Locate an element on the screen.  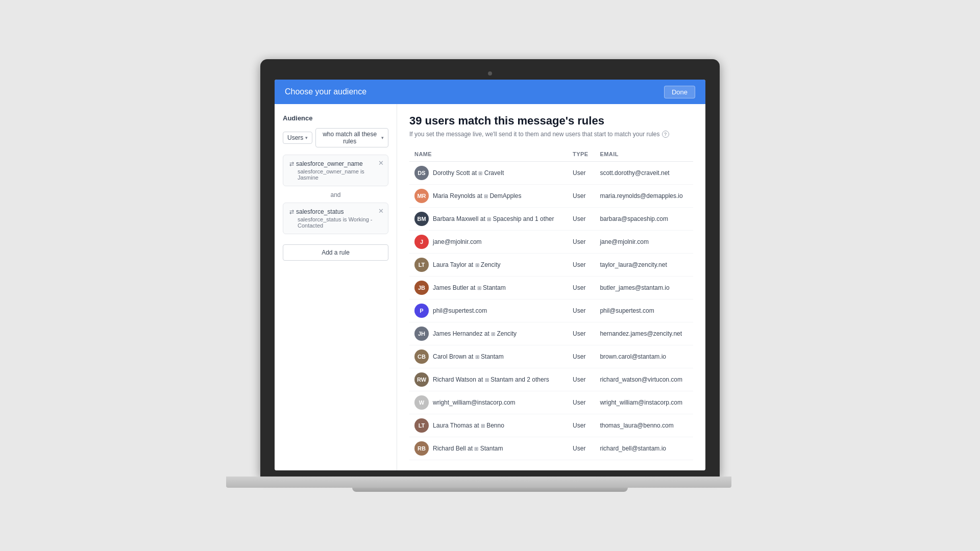
avatar: MR is located at coordinates (422, 196).